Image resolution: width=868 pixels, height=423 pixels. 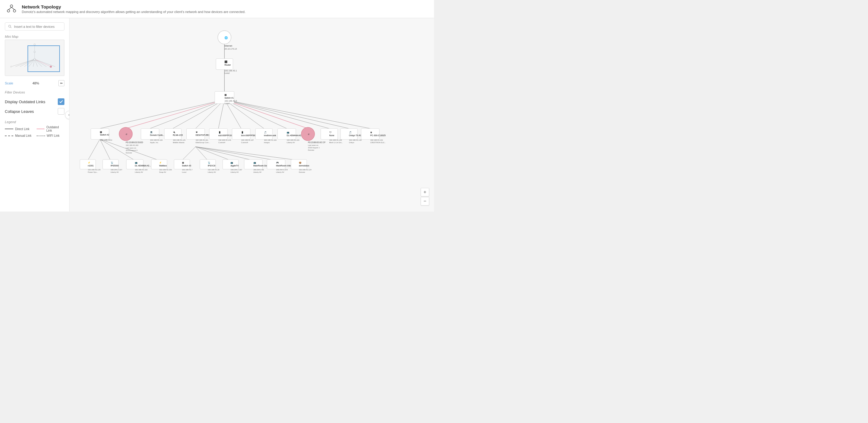 What do you see at coordinates (51, 129) in the screenshot?
I see `legend-outdated: Outdated Link` at bounding box center [51, 129].